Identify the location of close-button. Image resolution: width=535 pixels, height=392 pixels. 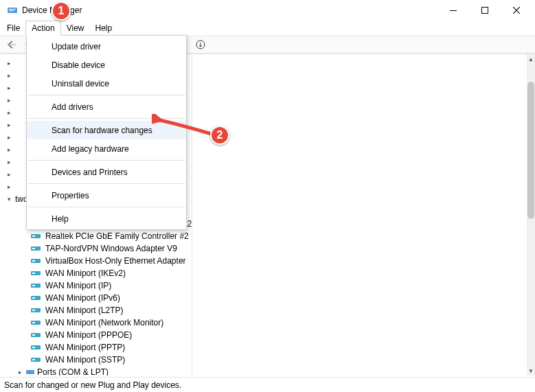
(516, 10).